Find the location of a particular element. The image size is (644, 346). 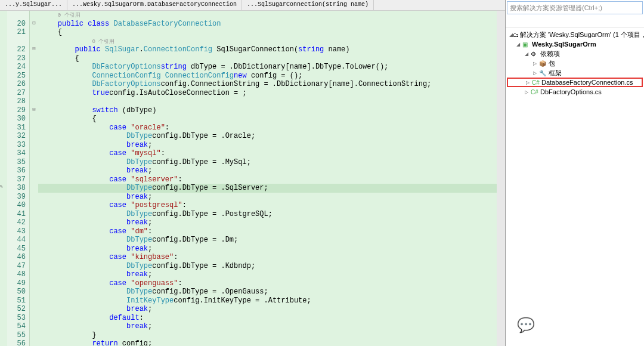

solution-root: ◢🗂解决方案 'Wesky.SqlSugarOrm' (1 个项目，共 1 个) is located at coordinates (575, 35).